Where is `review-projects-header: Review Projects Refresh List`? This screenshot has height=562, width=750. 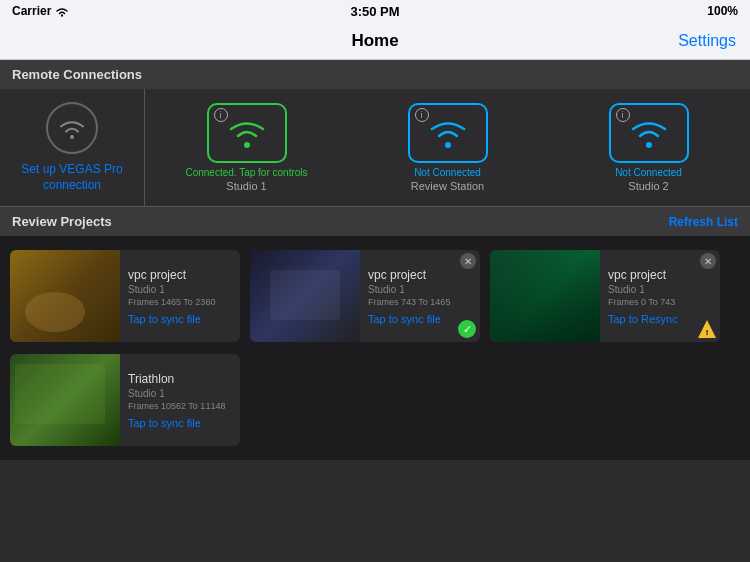 review-projects-header: Review Projects Refresh List is located at coordinates (375, 222).